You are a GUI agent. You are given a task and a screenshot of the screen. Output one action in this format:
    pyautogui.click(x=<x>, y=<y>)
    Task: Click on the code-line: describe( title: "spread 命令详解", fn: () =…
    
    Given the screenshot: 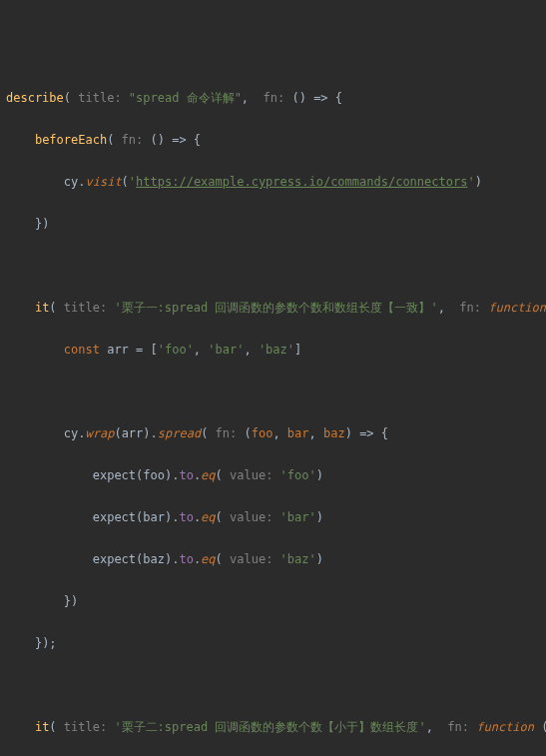 What is the action you would take?
    pyautogui.click(x=273, y=98)
    